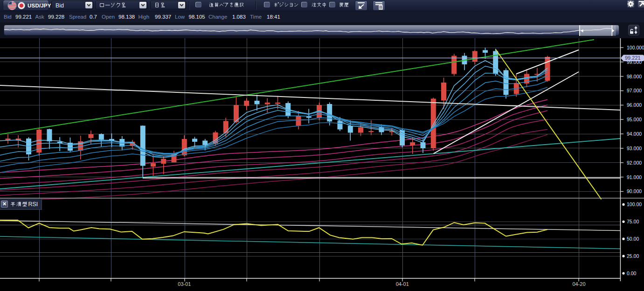 The height and width of the screenshot is (291, 644). Describe the element at coordinates (634, 90) in the screenshot. I see `svg-text: 97.000` at that location.